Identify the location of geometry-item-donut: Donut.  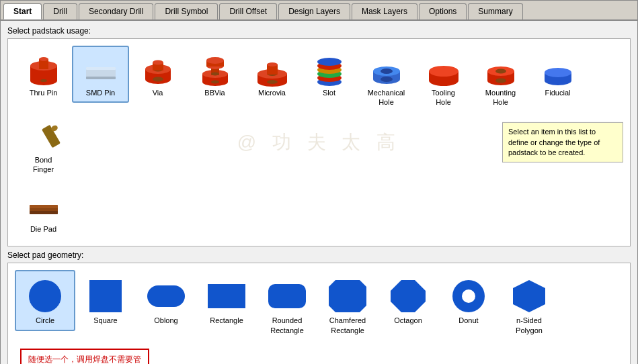
(469, 300).